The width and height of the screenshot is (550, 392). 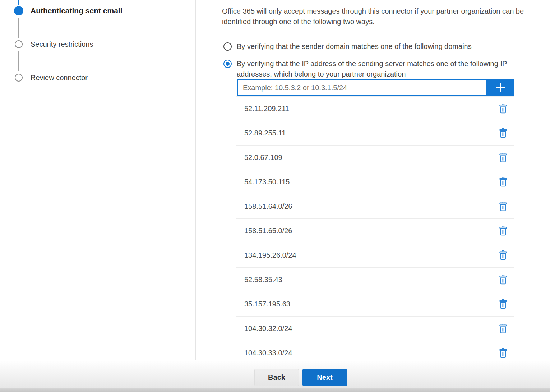 I want to click on ip-list-row: 35.157.195.63, so click(x=375, y=304).